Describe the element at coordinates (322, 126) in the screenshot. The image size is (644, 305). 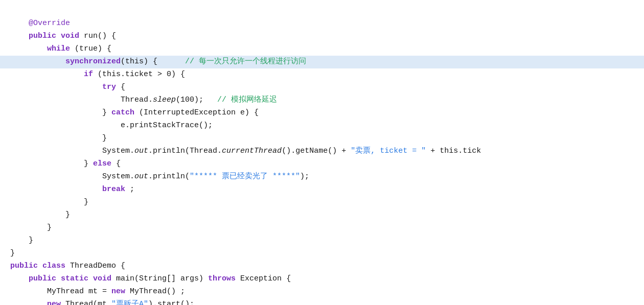
I see `code-line: e.printStackTrace();` at that location.